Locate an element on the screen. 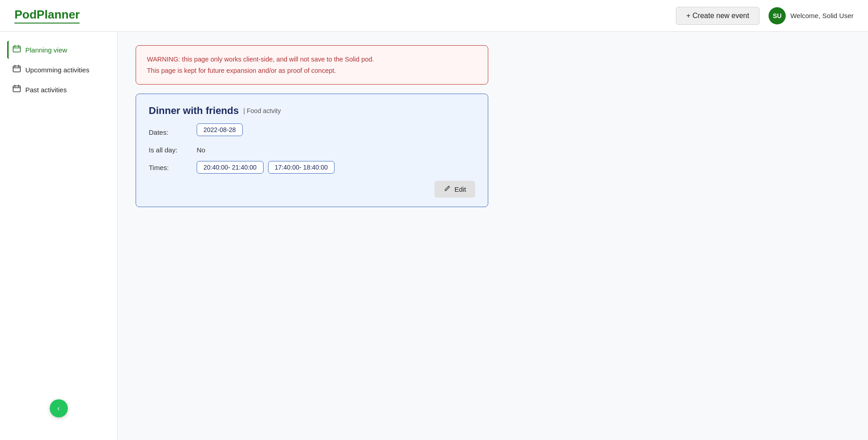 The height and width of the screenshot is (440, 868). user-badge: SU Welcome, Solid User is located at coordinates (811, 16).